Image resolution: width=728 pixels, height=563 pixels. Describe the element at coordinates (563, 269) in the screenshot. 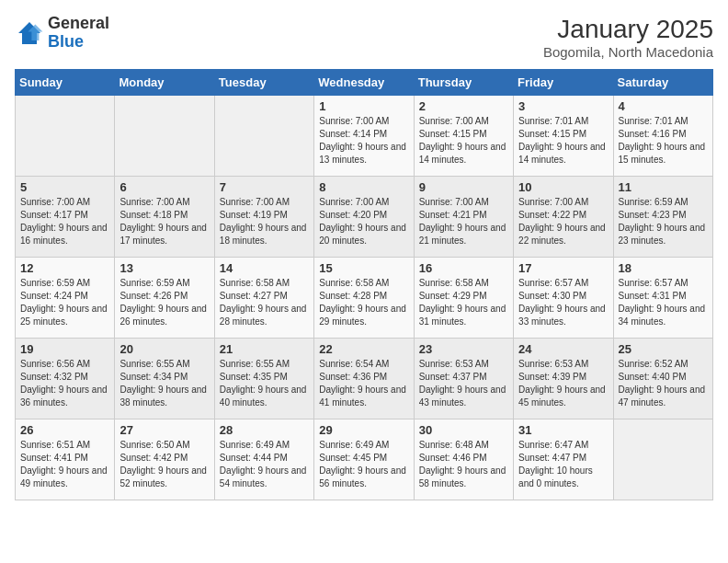

I see `day-number: 17` at that location.